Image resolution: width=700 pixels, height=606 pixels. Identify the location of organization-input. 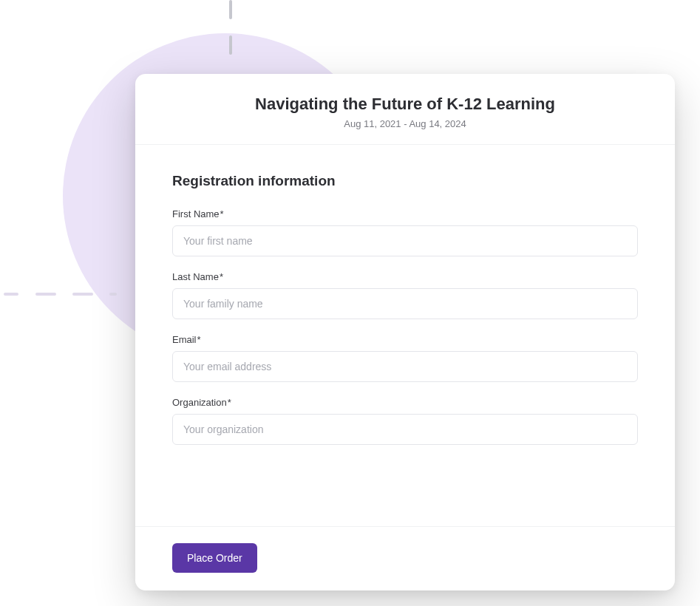
(405, 429).